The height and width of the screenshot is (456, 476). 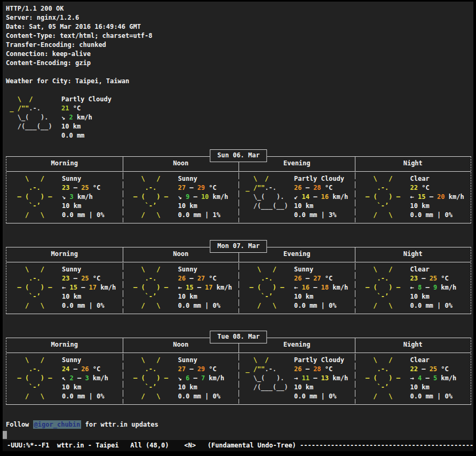 What do you see at coordinates (413, 379) in the screenshot?
I see `forecast-cell-night: \ / .-. – ( ) – `-’ / \Clear 22 – 25 °C …` at bounding box center [413, 379].